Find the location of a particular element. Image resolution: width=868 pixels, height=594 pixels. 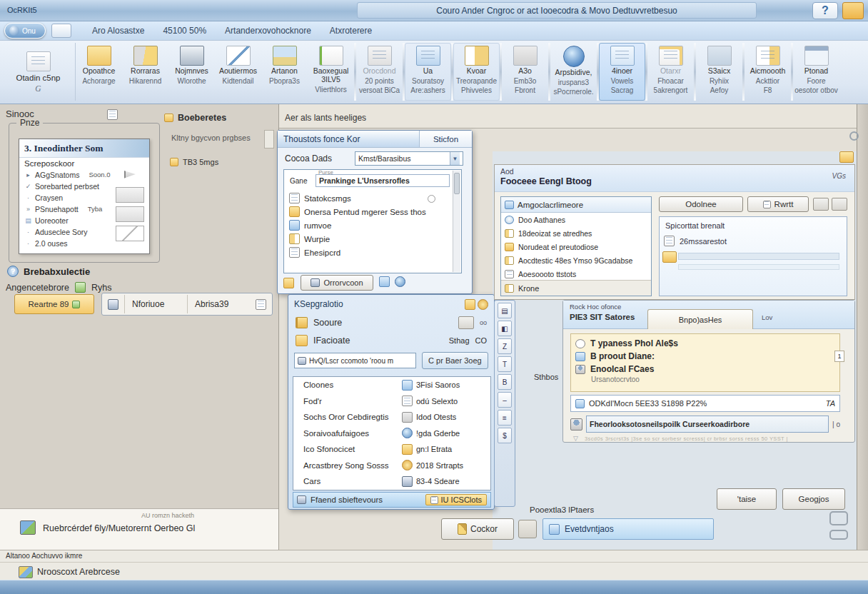

highlighted-action-button: Reartne 89 is located at coordinates (54, 304).